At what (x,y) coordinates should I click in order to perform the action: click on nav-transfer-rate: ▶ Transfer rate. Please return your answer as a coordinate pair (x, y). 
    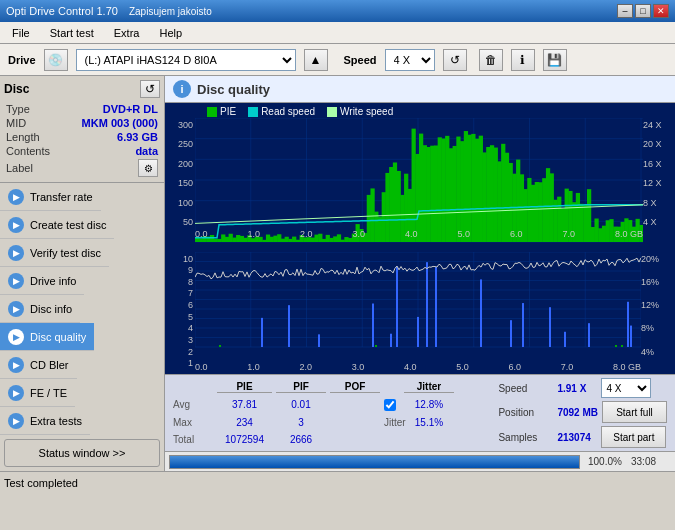
    Looking at the image, I should click on (50, 197).